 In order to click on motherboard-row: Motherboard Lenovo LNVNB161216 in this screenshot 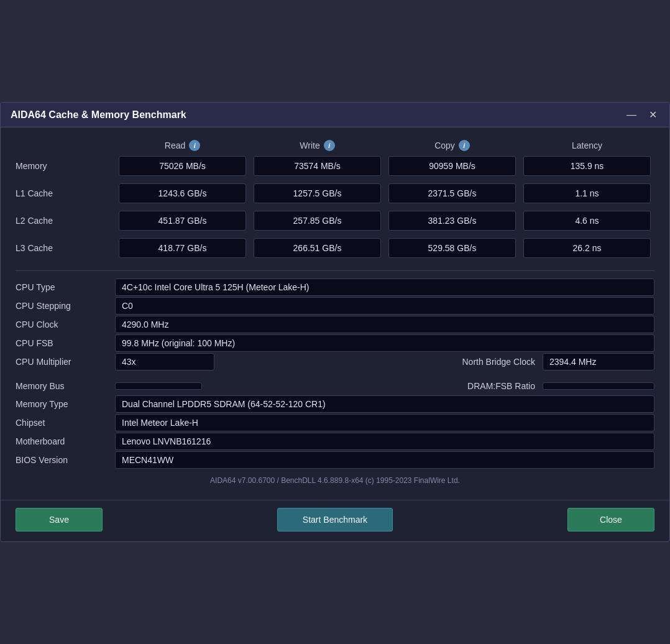, I will do `click(335, 441)`.